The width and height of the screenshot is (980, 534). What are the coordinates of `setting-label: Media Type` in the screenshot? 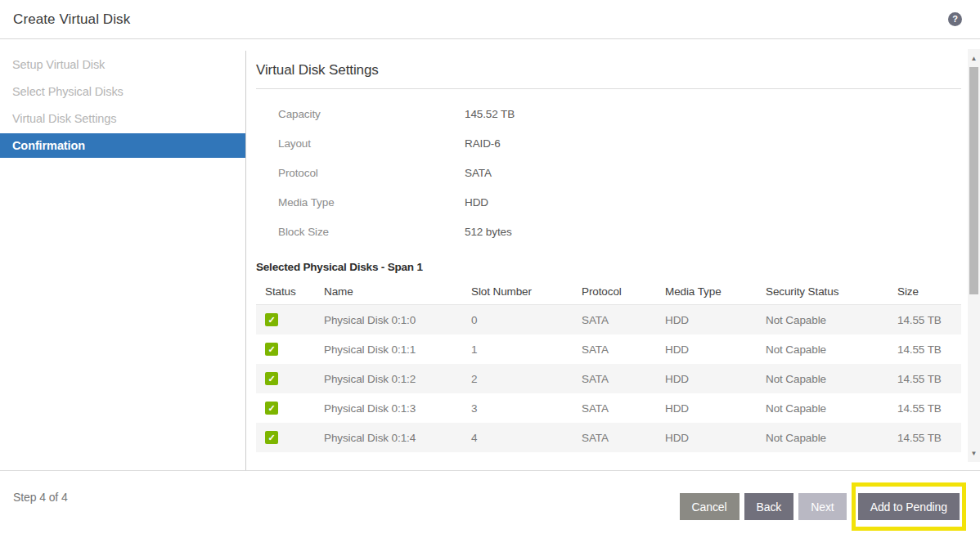 It's located at (360, 203).